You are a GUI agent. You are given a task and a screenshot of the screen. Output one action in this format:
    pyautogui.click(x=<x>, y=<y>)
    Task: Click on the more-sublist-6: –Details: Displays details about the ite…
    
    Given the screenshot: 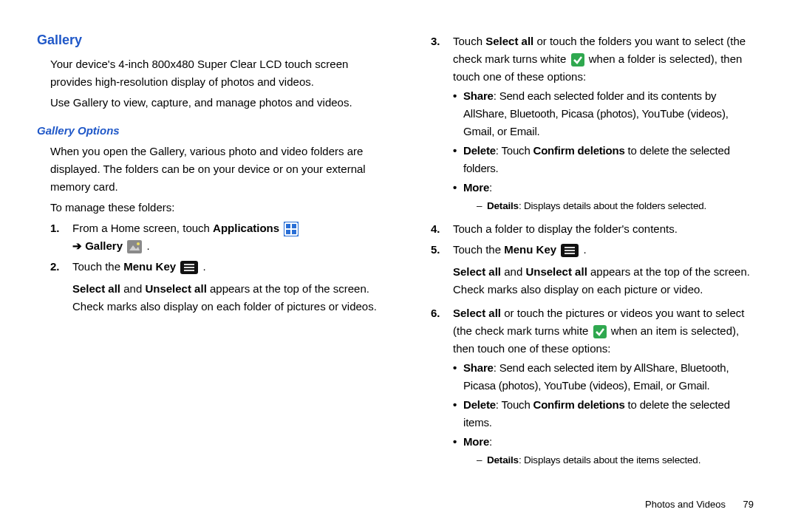 What is the action you would take?
    pyautogui.click(x=619, y=460)
    